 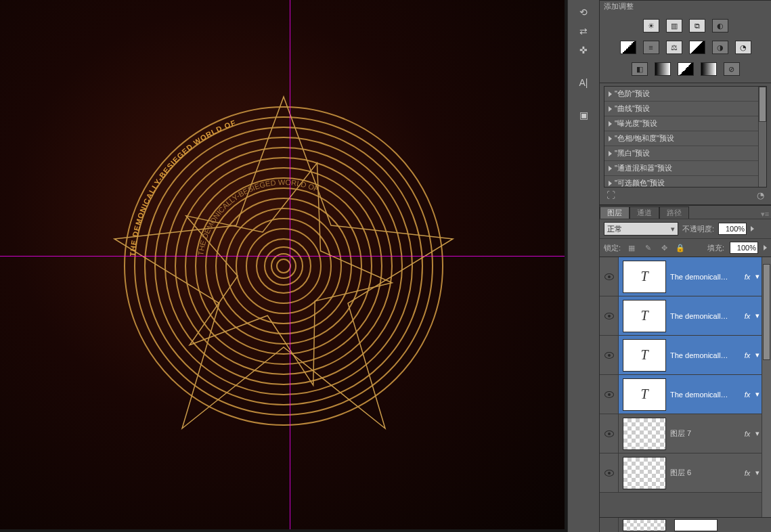 I want to click on tab-layers: 图层, so click(x=615, y=213).